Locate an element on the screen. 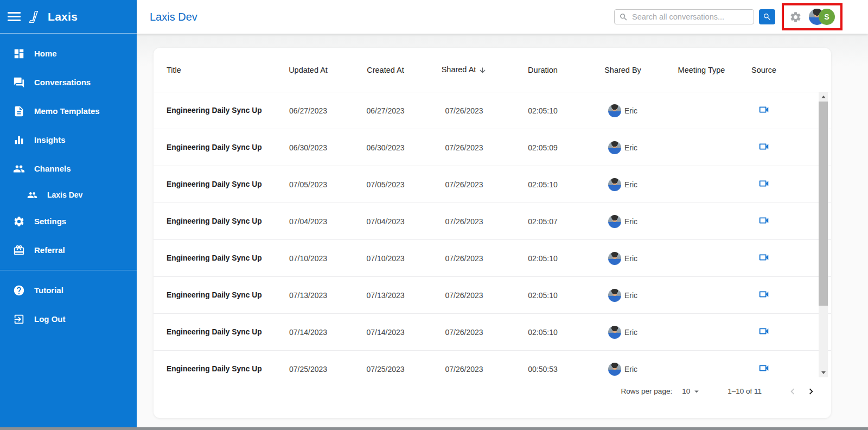  table-row: Engineering Daily Sync Up07/10/202307/10… is located at coordinates (493, 258).